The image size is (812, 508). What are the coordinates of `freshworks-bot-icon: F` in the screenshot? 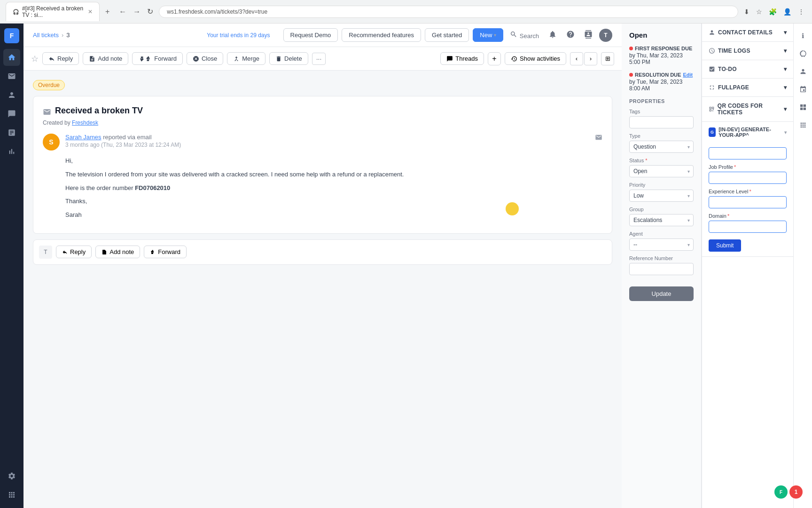 It's located at (781, 492).